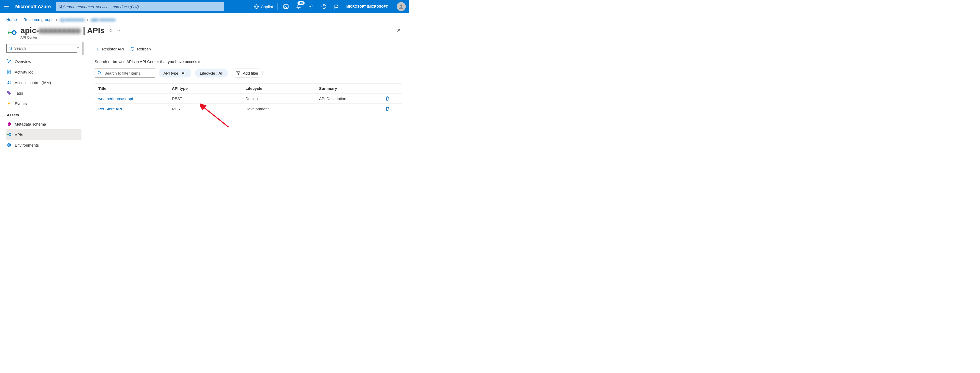 The image size is (980, 373). What do you see at coordinates (33, 83) in the screenshot?
I see `sidebar-item-label: Access control (IAM)` at bounding box center [33, 83].